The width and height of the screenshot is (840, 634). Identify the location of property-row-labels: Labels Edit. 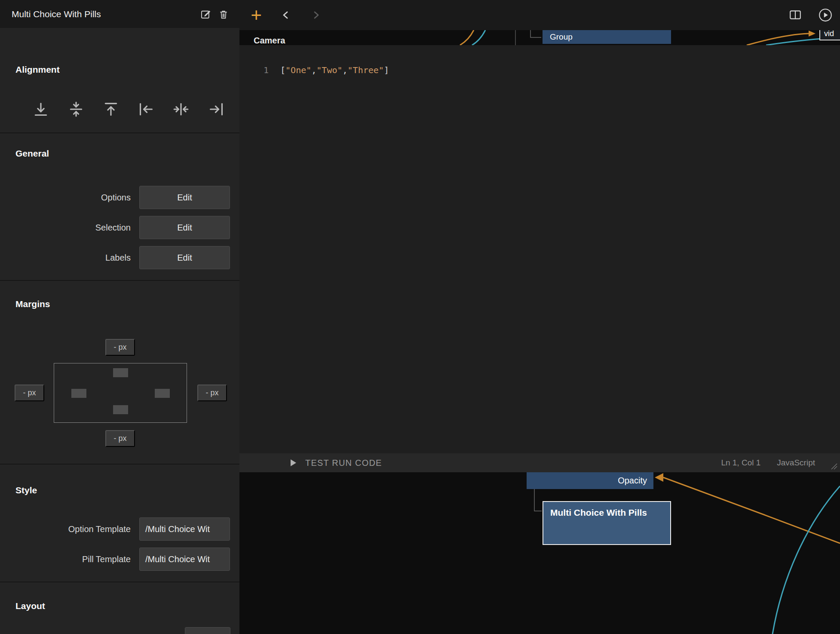
(120, 258).